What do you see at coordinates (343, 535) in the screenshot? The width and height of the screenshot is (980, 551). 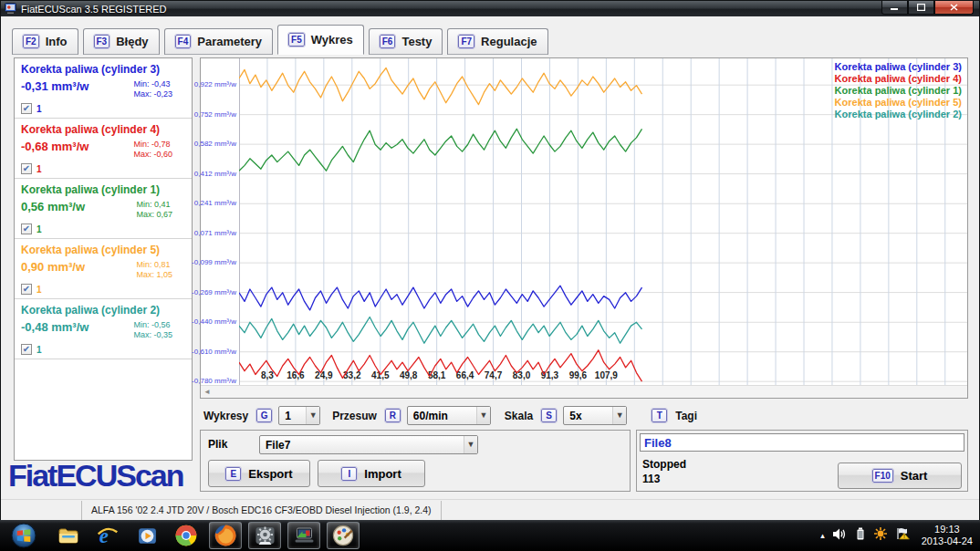 I see `graphics-app-icon` at bounding box center [343, 535].